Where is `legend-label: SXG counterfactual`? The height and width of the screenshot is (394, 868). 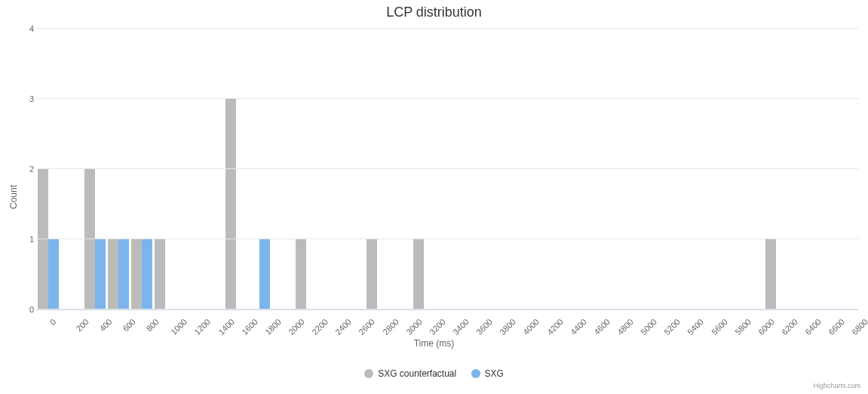
legend-label: SXG counterfactual is located at coordinates (417, 374).